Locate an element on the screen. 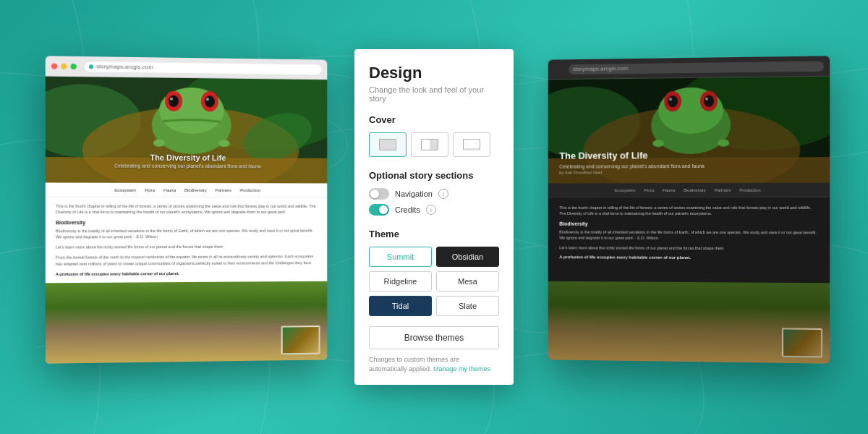 The image size is (868, 434). cover-option-split is located at coordinates (430, 145).